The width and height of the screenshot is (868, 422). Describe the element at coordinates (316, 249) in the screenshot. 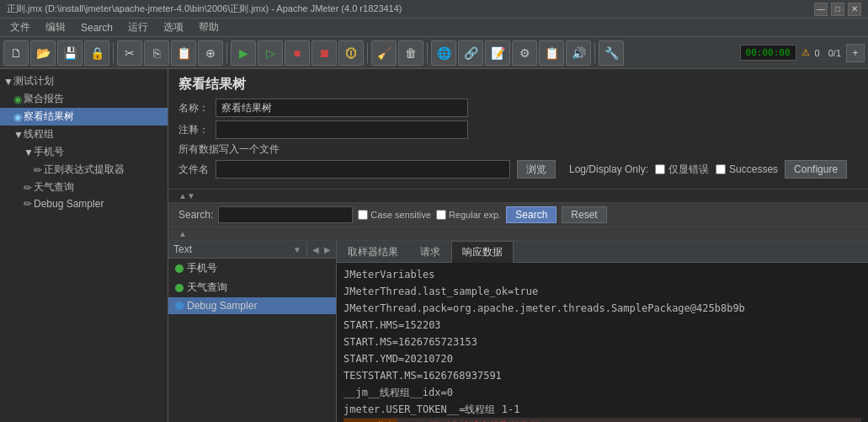

I see `expand-left-icon: ◀` at that location.